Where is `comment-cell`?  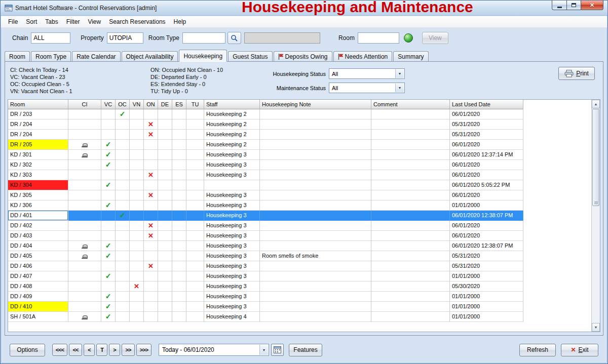 comment-cell is located at coordinates (410, 155).